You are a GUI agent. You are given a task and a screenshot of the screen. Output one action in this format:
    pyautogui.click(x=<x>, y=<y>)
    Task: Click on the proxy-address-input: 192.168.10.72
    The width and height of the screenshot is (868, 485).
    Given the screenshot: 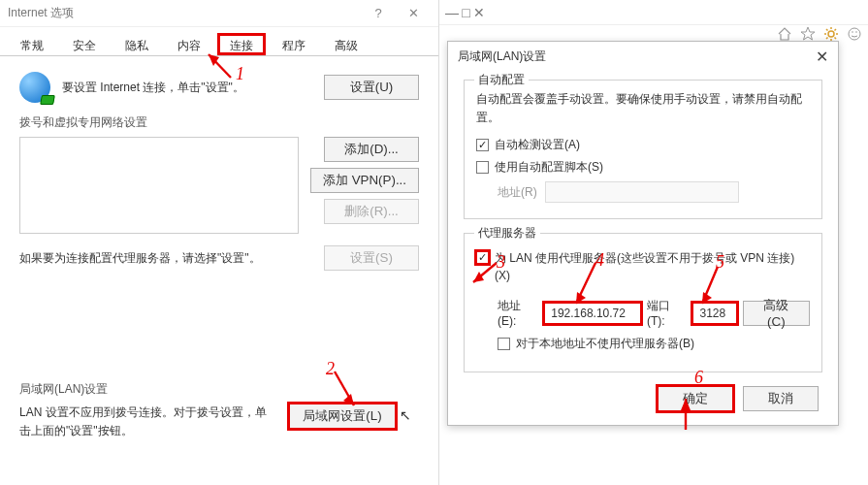 What is the action you would take?
    pyautogui.click(x=593, y=313)
    